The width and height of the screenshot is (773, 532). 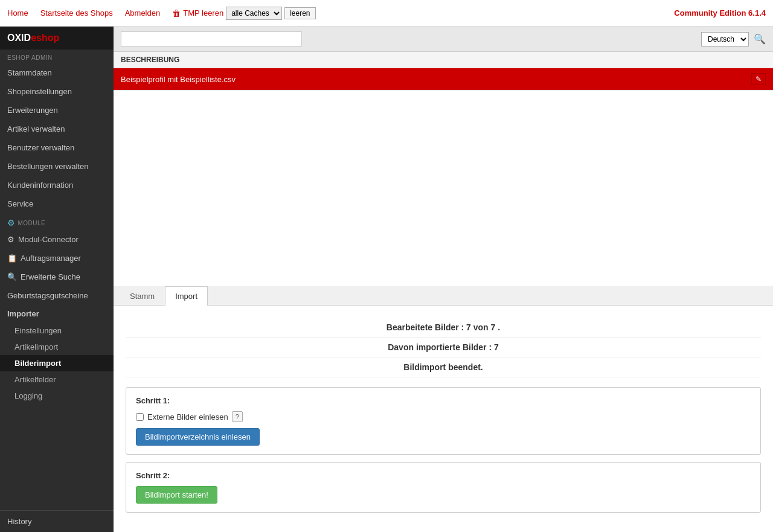 I want to click on sidebar-item-importer: Importer, so click(x=57, y=314).